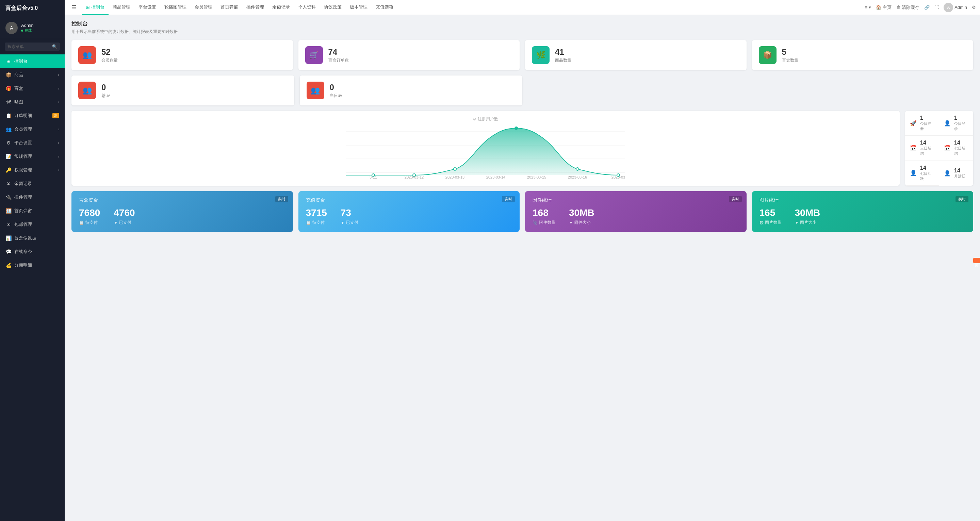  I want to click on search-input, so click(29, 46).